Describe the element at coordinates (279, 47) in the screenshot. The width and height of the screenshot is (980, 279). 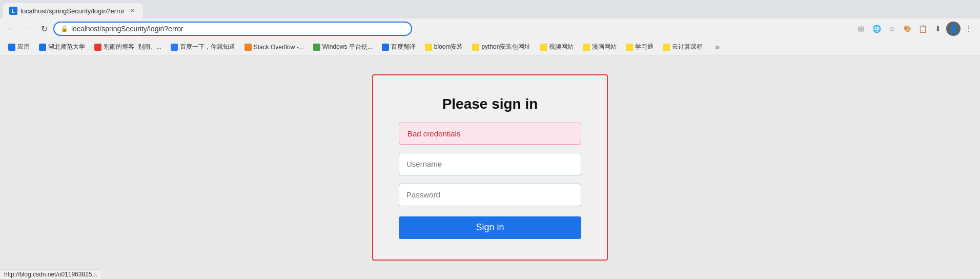
I see `bookmark-label: Stack Overflow -...` at that location.